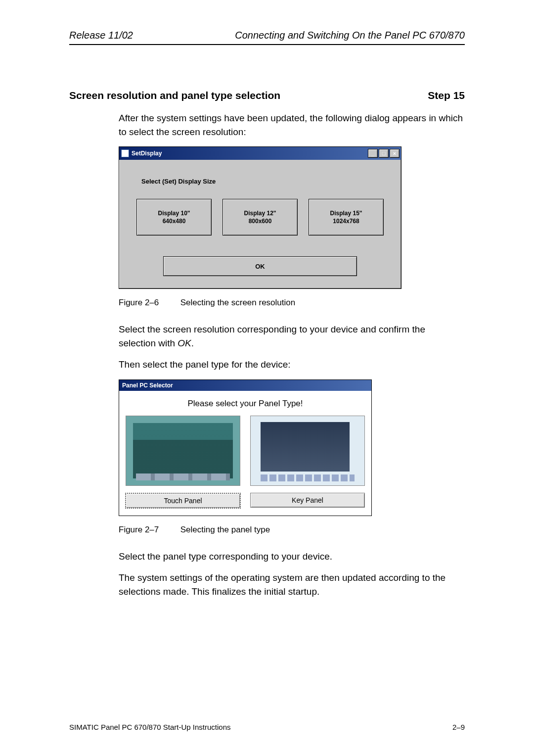 The height and width of the screenshot is (756, 534). What do you see at coordinates (101, 36) in the screenshot?
I see `header-release: Release 11/02` at bounding box center [101, 36].